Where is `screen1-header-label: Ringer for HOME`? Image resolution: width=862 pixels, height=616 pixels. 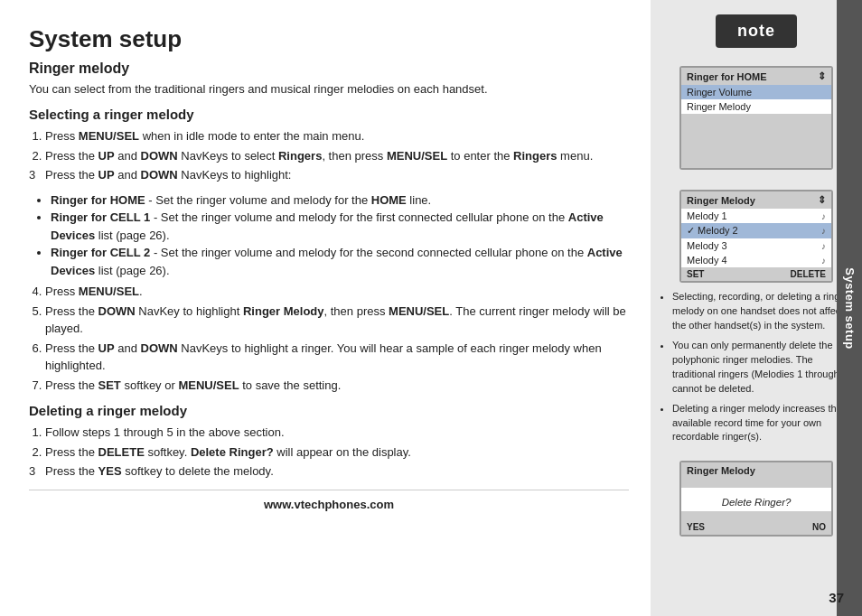 screen1-header-label: Ringer for HOME is located at coordinates (726, 77).